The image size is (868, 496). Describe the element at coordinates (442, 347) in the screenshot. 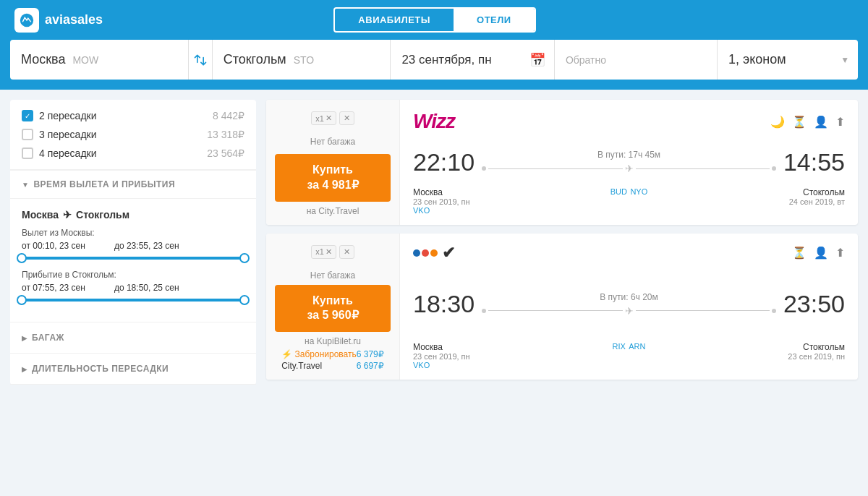

I see `depart-city-2: Москва` at that location.